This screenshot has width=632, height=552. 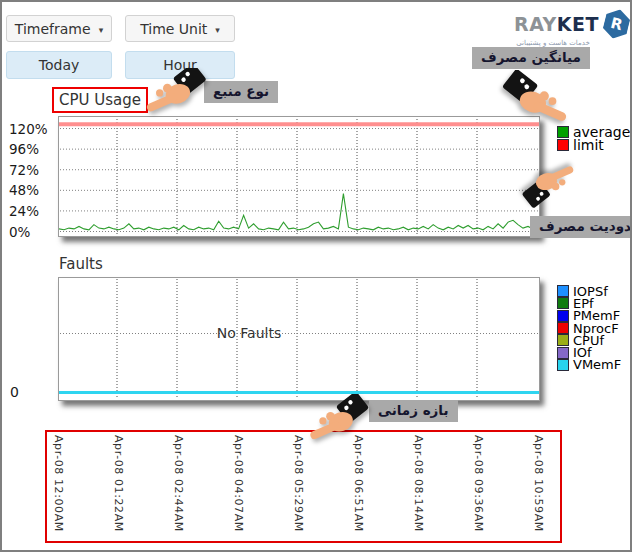 What do you see at coordinates (478, 484) in the screenshot?
I see `x-axis-time-label: Apr-08 09:36AM` at bounding box center [478, 484].